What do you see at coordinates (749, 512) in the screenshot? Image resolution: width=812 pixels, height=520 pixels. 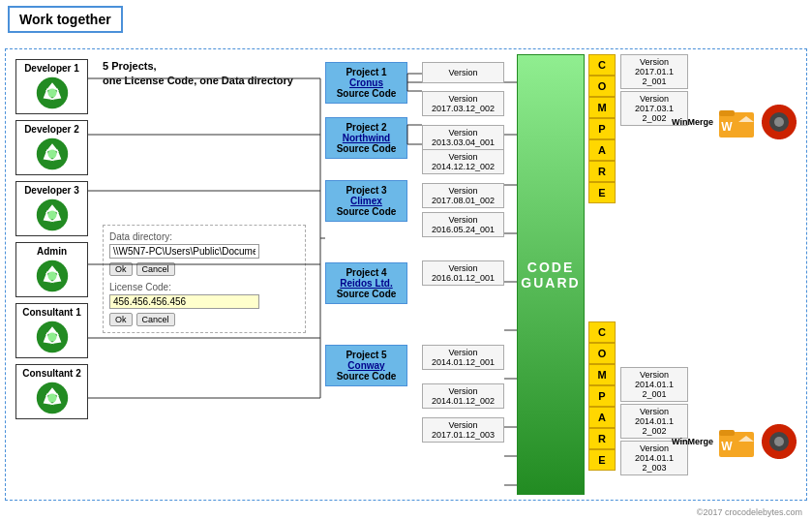 I see `footer: ©2017 crocodelebytes.com` at bounding box center [749, 512].